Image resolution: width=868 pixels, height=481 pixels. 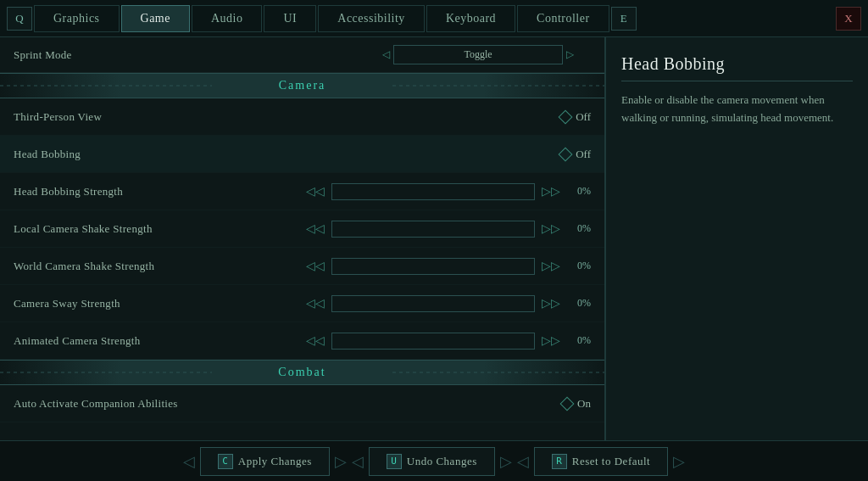 I want to click on auto-companion-value: On, so click(x=584, y=404).